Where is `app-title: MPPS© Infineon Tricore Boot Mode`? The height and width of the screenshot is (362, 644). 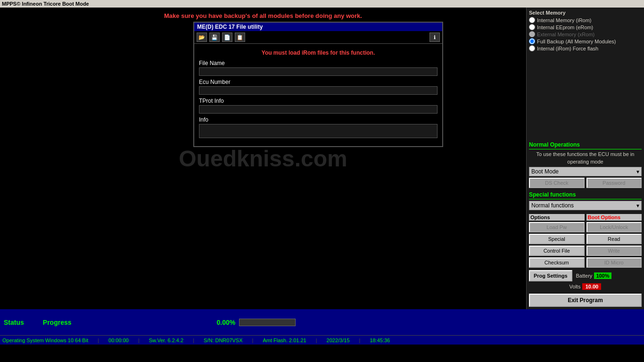 app-title: MPPS© Infineon Tricore Boot Mode is located at coordinates (45, 4).